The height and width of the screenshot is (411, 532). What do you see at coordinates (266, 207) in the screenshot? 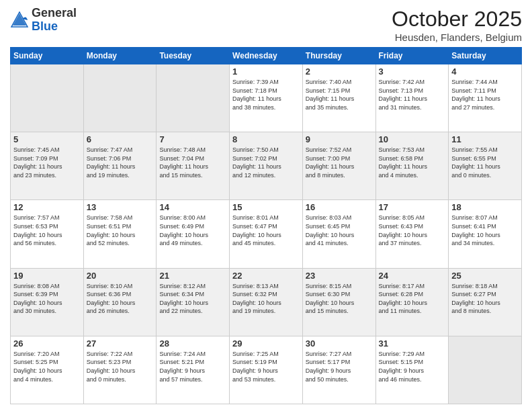
I see `day-num-15: 15` at bounding box center [266, 207].